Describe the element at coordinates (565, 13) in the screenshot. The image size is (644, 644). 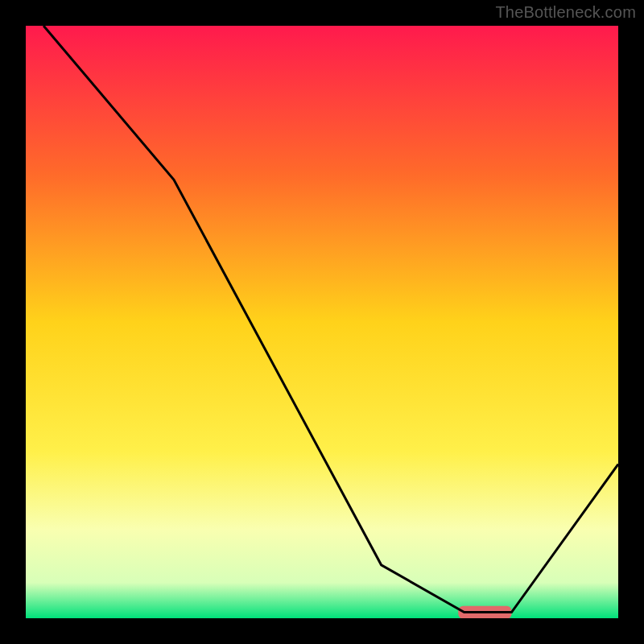
I see `watermark-label: TheBottleneck.com` at that location.